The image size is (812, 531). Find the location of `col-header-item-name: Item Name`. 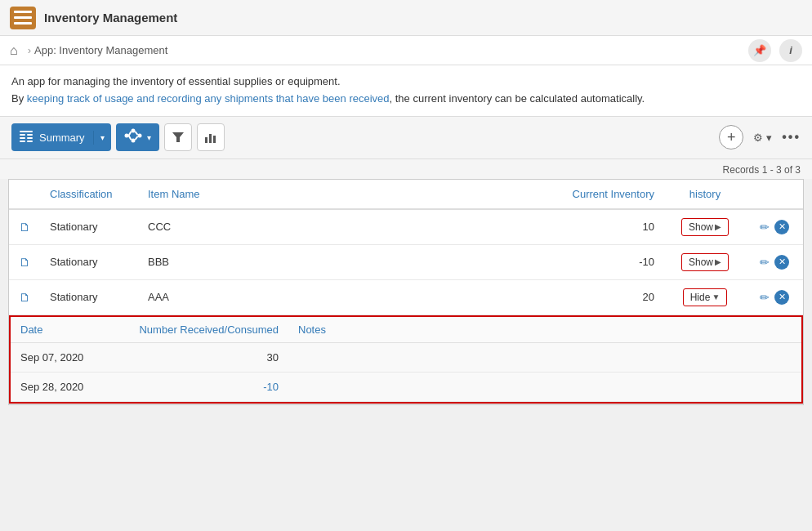

col-header-item-name: Item Name is located at coordinates (336, 194).